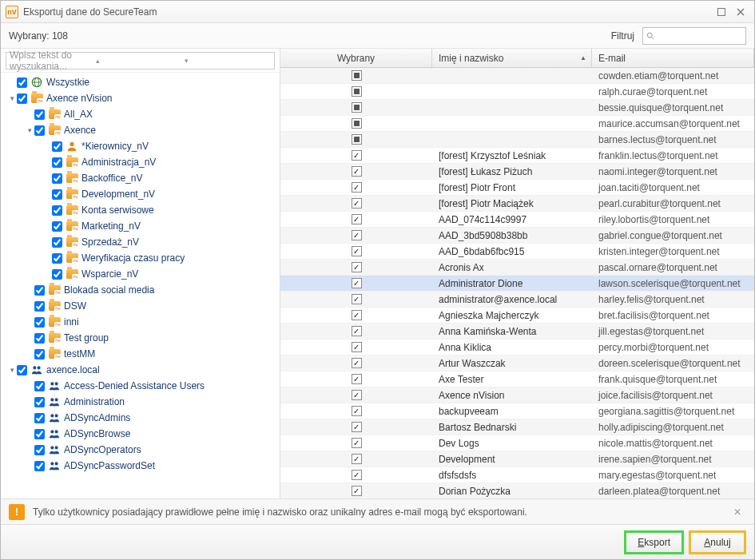 Image resolution: width=755 pixels, height=560 pixels. Describe the element at coordinates (356, 58) in the screenshot. I see `col-selected: Wybrany` at that location.